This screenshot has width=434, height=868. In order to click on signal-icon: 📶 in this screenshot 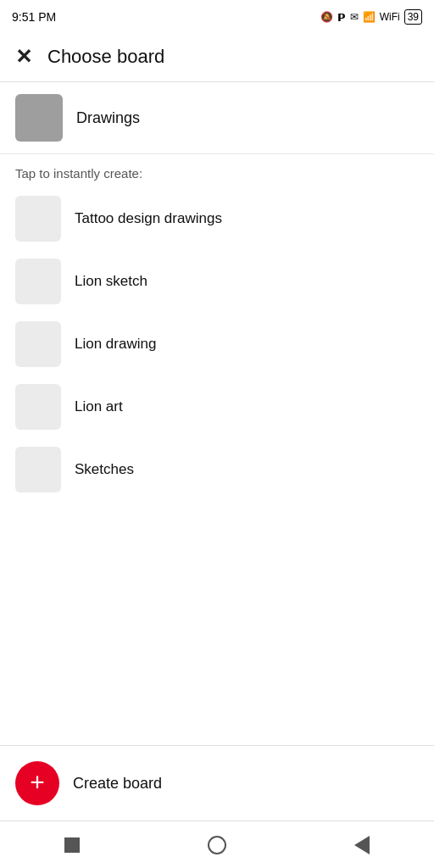, I will do `click(370, 17)`.